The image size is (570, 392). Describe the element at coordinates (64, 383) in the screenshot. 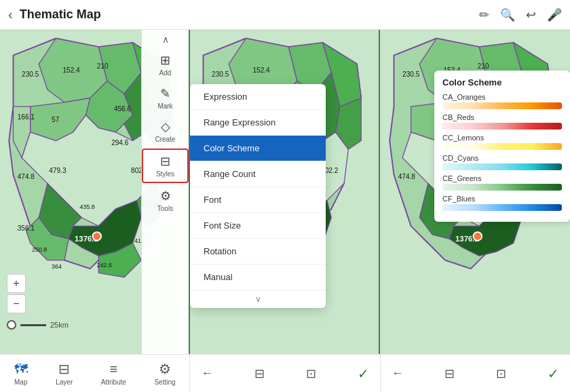

I see `layer-label: Layer` at that location.